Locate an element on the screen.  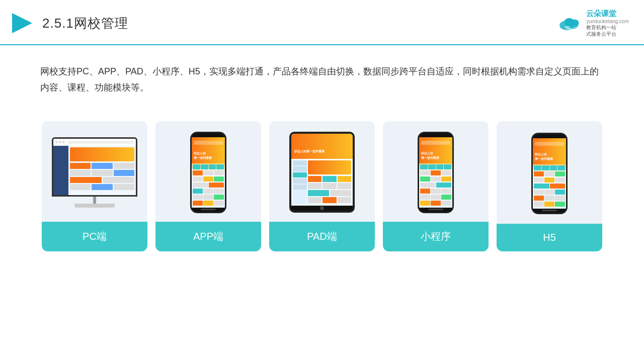
card-mini-label: 小程序 is located at coordinates (436, 236).